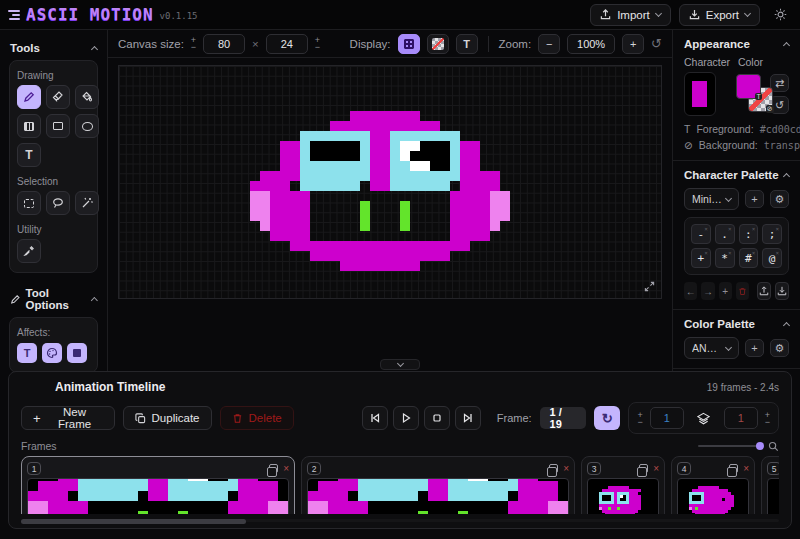  What do you see at coordinates (87, 97) in the screenshot?
I see `fill-tool-button` at bounding box center [87, 97].